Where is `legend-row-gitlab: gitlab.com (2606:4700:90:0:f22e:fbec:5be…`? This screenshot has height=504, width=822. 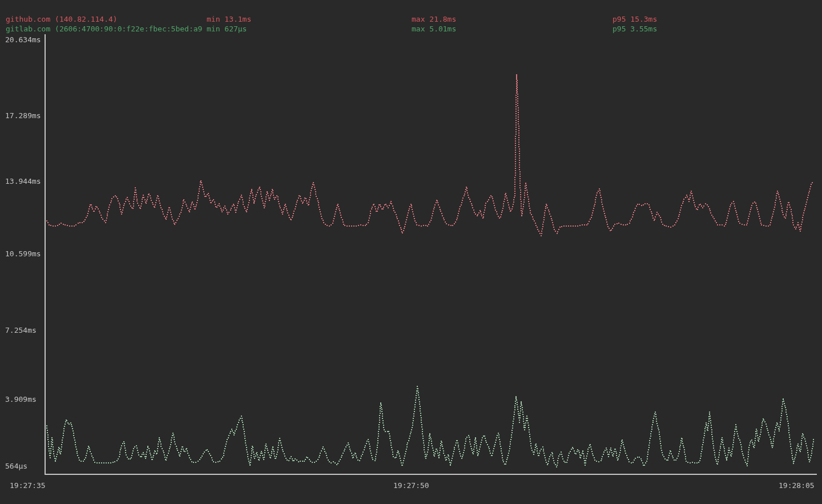 legend-row-gitlab: gitlab.com (2606:4700:90:0:f22e:fbec:5be… is located at coordinates (411, 29).